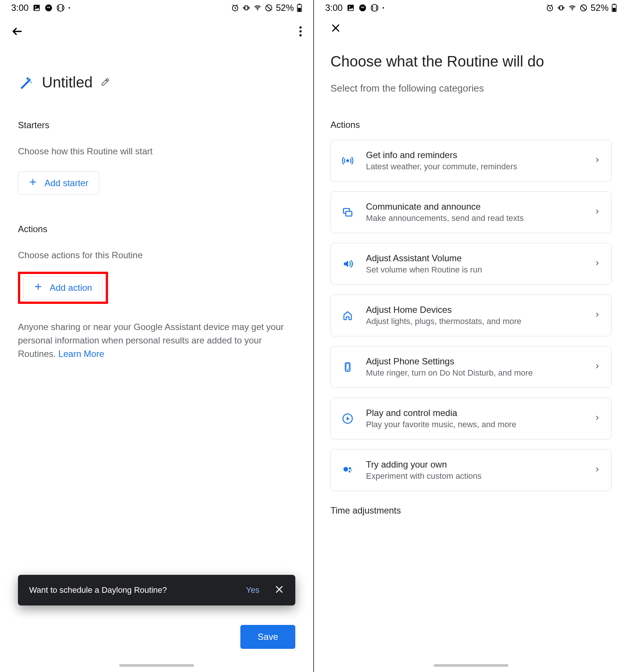 The image size is (628, 672). What do you see at coordinates (81, 354) in the screenshot?
I see `learn-more-link: Learn More` at bounding box center [81, 354].